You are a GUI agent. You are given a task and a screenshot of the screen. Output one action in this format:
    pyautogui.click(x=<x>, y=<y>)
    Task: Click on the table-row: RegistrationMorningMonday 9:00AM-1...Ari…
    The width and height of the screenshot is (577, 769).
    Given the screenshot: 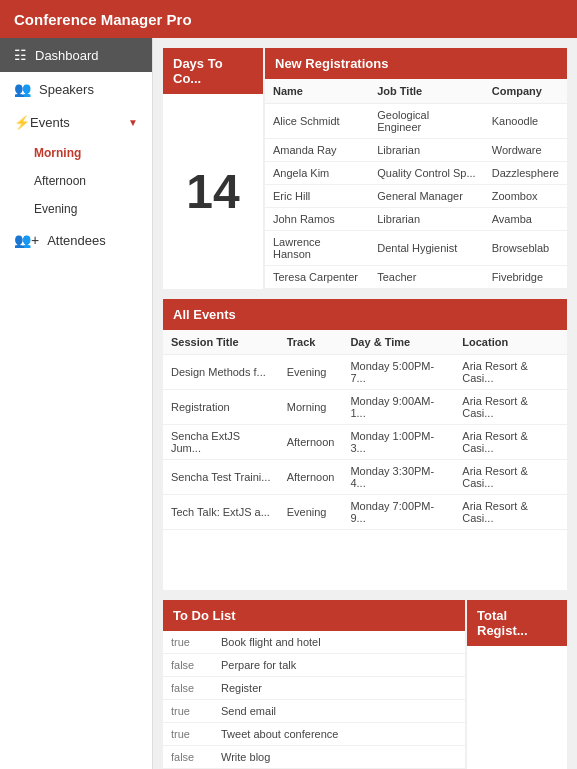 What is the action you would take?
    pyautogui.click(x=365, y=408)
    